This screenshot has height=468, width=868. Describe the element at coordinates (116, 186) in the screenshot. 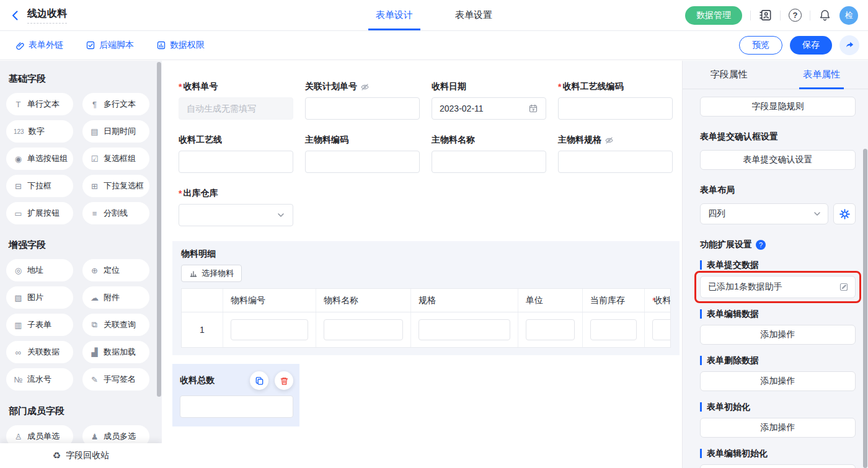

I see `sidebar-item-multi-select: ⊞下拉复选框` at that location.